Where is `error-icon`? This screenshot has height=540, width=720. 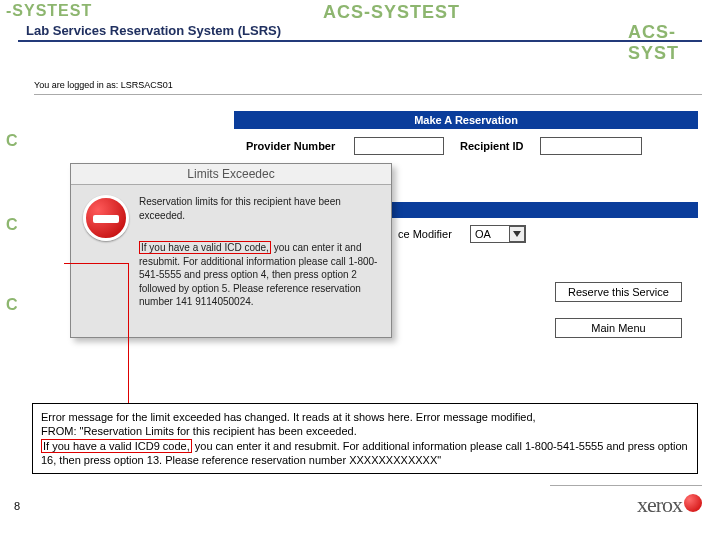 error-icon is located at coordinates (106, 218).